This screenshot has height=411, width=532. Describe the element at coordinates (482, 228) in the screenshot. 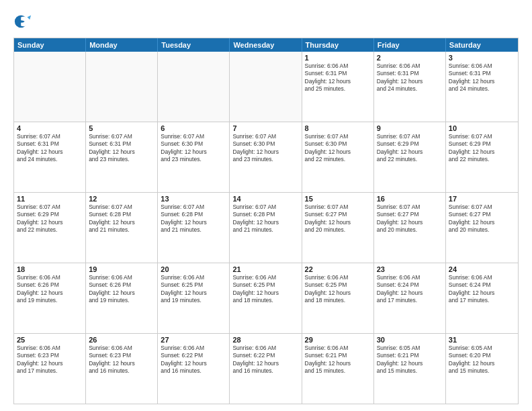

I see `calendar-cell-17: 17Sunrise: 6:07 AM Sunset: 6:27 PM Dayli…` at that location.